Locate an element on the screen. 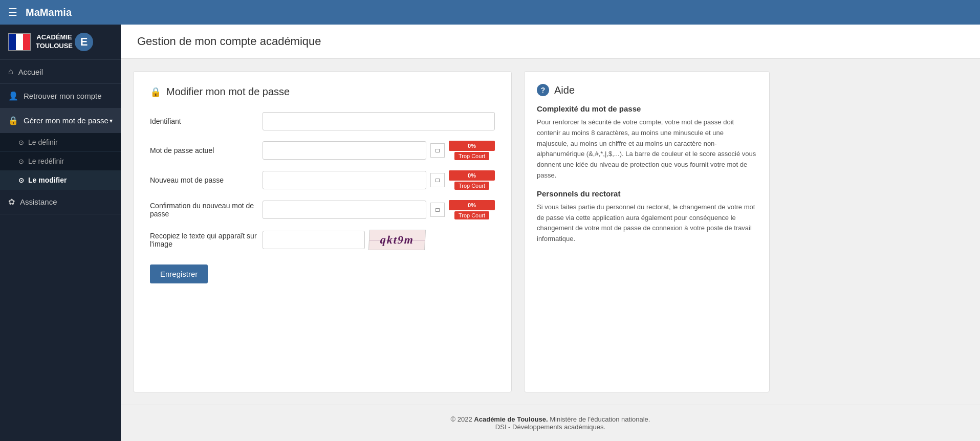 The image size is (980, 441). strength-bar-wrap-confirm: 0% is located at coordinates (472, 205).